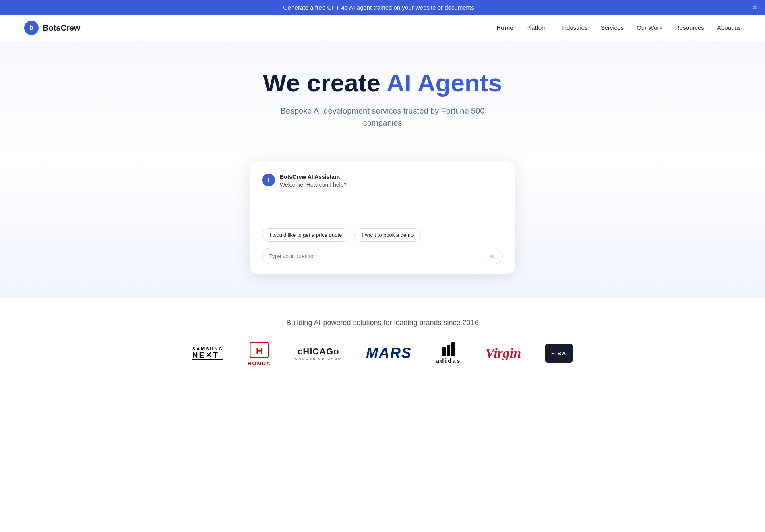 The width and height of the screenshot is (765, 532). Describe the element at coordinates (259, 353) in the screenshot. I see `brand-honda: H HONDA` at that location.